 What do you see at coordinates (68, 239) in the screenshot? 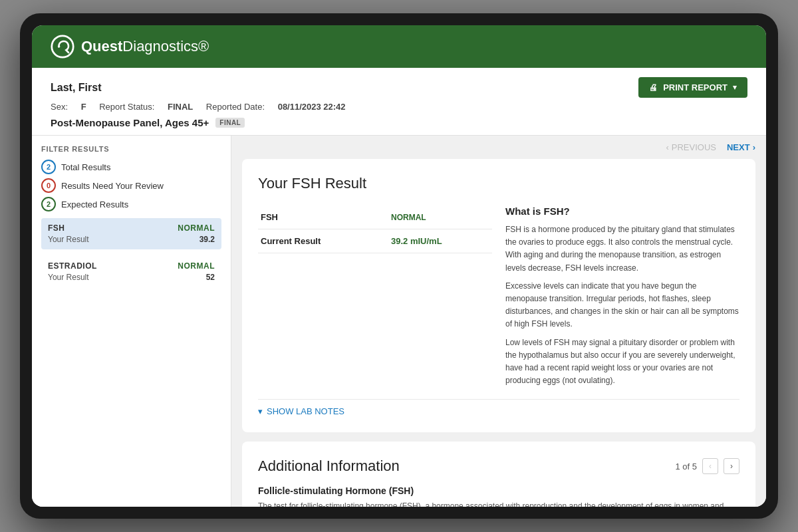
I see `fsh-sub-label: Your Result` at bounding box center [68, 239].